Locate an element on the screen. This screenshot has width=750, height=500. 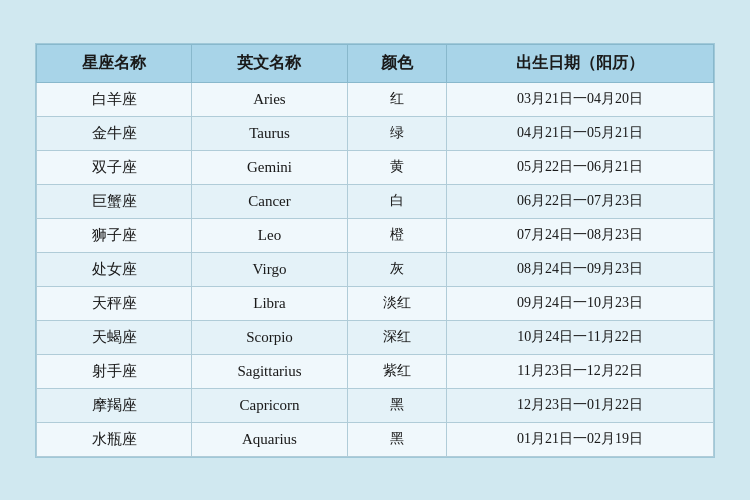
header-english-name: 英文名称 is located at coordinates (270, 63).